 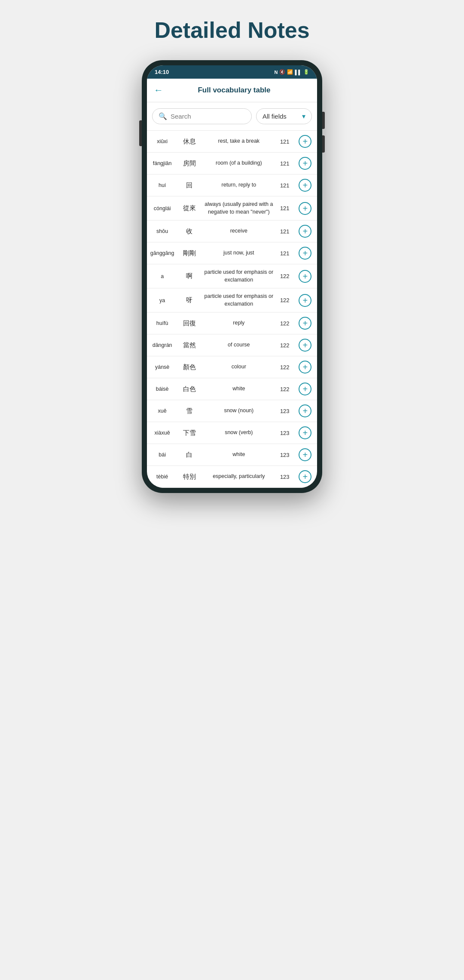 What do you see at coordinates (239, 186) in the screenshot?
I see `definition-cell: return, reply to` at bounding box center [239, 186].